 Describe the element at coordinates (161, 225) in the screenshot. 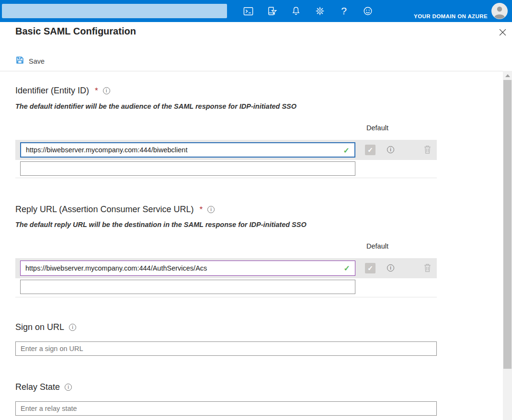

I see `reply-url-description: The default reply URL will be the destin…` at that location.